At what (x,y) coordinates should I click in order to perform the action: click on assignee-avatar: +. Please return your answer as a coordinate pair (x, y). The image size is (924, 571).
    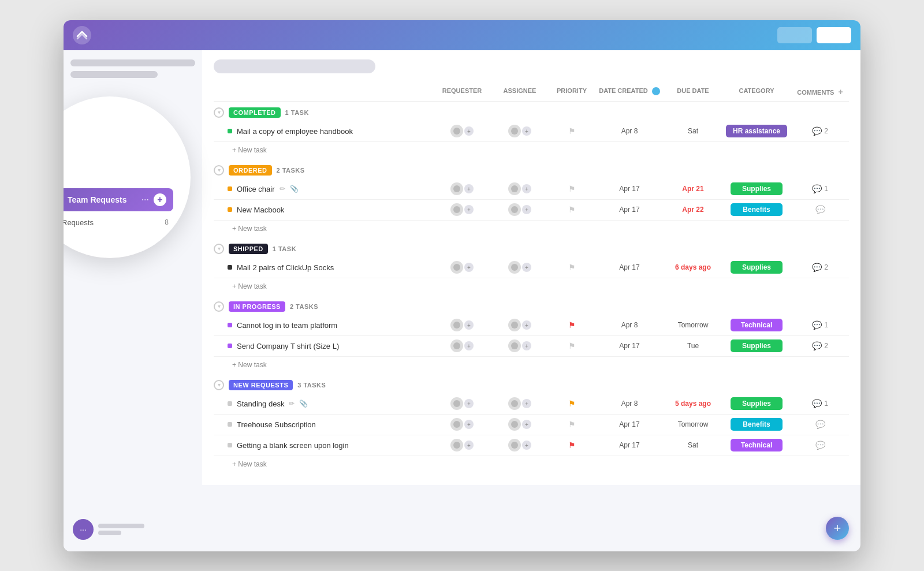
    Looking at the image, I should click on (520, 131).